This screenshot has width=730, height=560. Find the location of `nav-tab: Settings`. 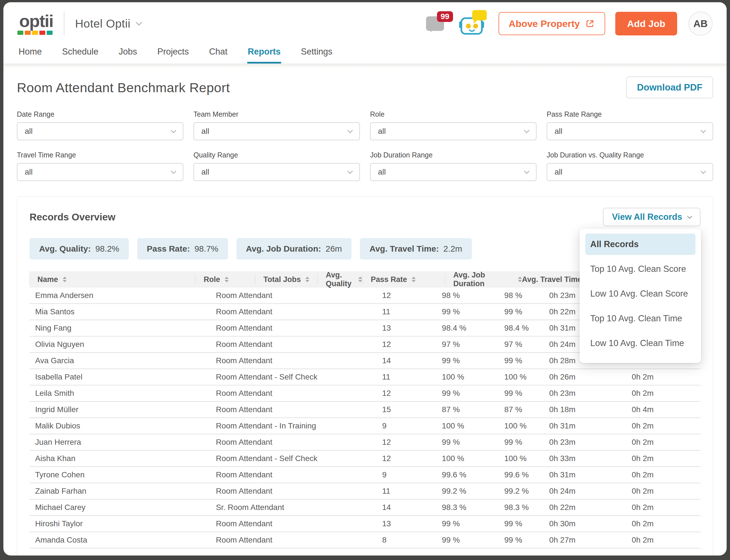

nav-tab: Settings is located at coordinates (317, 54).